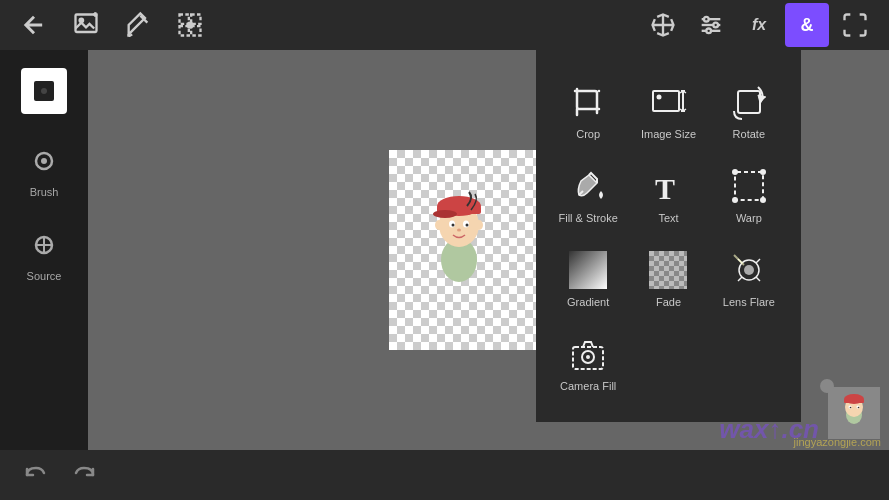 Image resolution: width=889 pixels, height=500 pixels. I want to click on menu-item-fade: Fade, so click(668, 278).